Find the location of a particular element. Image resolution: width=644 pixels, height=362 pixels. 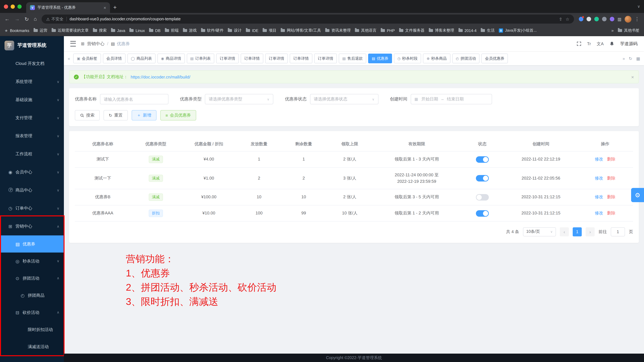

zoom-window-button is located at coordinates (20, 7).